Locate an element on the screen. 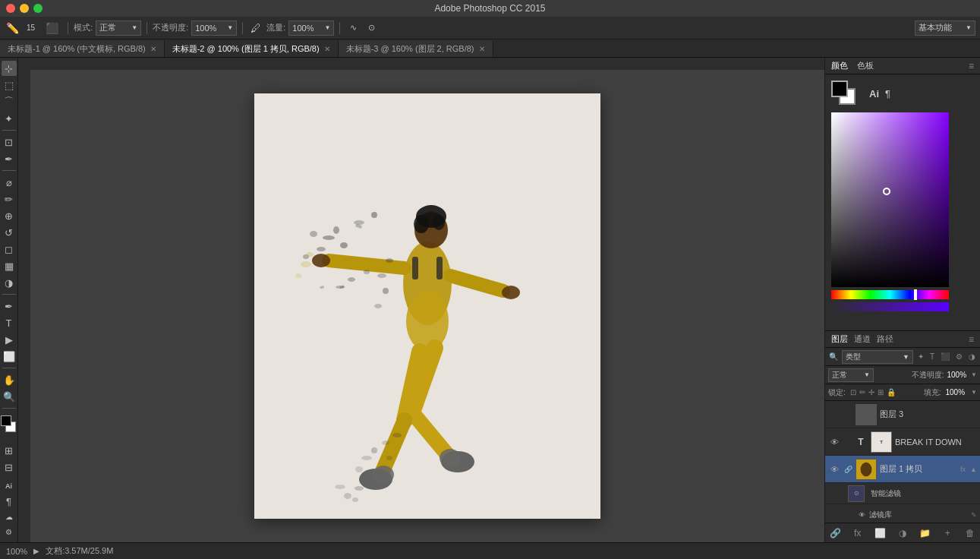 The image size is (980, 559). tab-1: 未标题-2 @ 100% (图层 1 拷贝, RGB/8) ✕ is located at coordinates (252, 49).